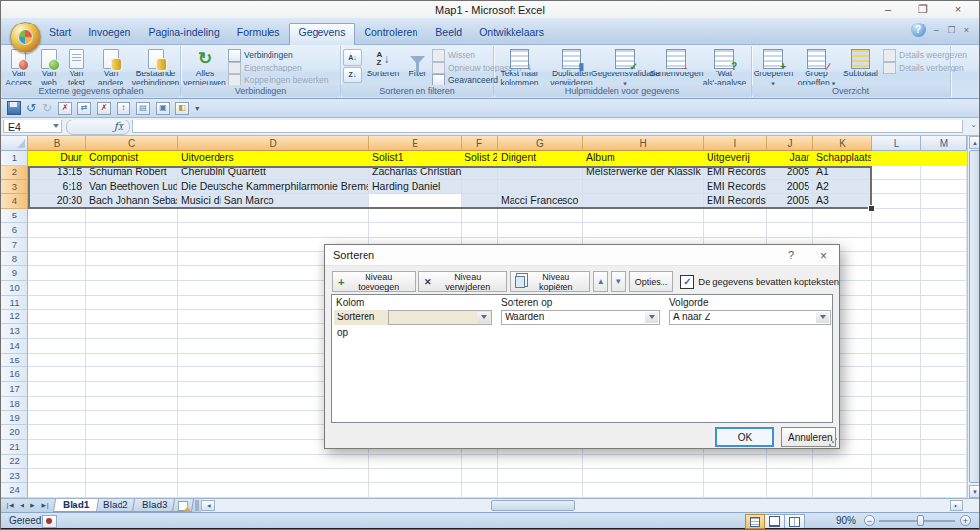  What do you see at coordinates (132, 361) in the screenshot?
I see `cell-C15` at bounding box center [132, 361].